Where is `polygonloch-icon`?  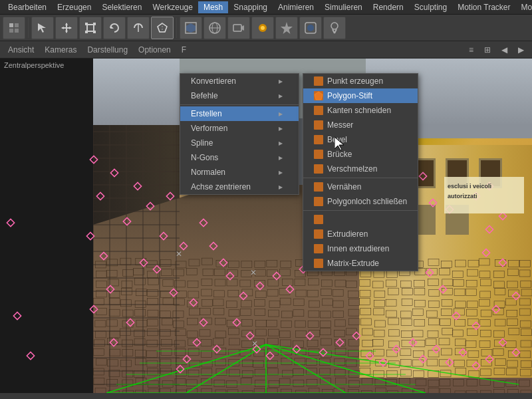
polygonloch-icon is located at coordinates (319, 201).